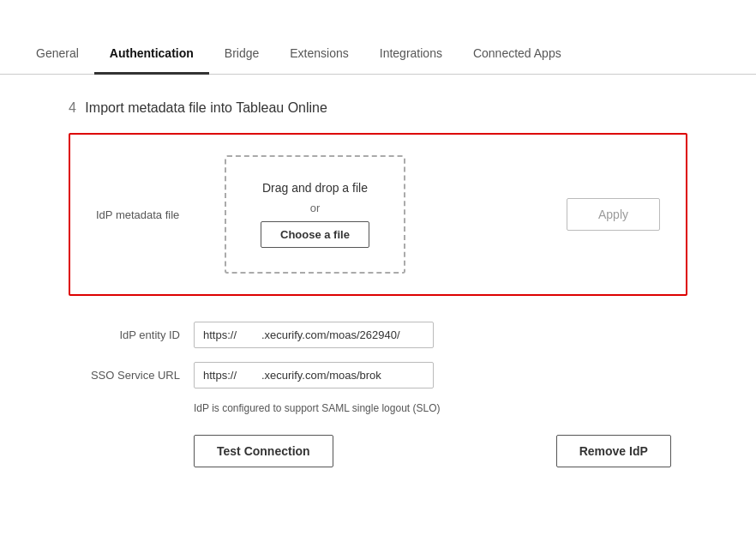 The width and height of the screenshot is (756, 542). What do you see at coordinates (378, 334) in the screenshot?
I see `idp-entity-row: IdP entity ID` at bounding box center [378, 334].